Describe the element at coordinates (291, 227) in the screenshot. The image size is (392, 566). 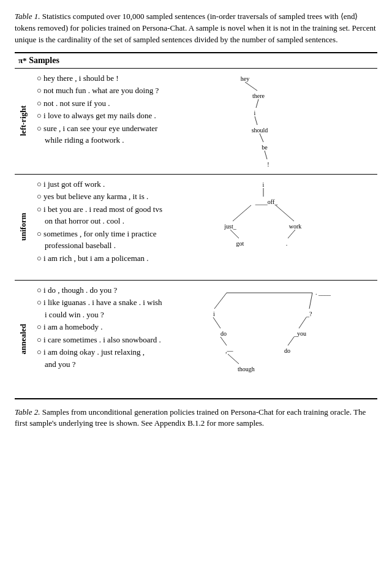
I see `tree-cell-uniform: i ____off_ just_ work got .` at that location.